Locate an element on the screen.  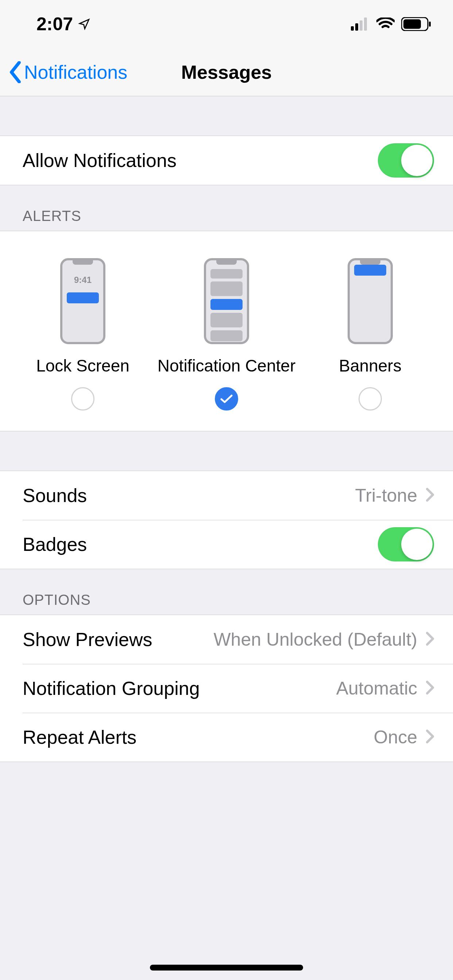
allow-toggle is located at coordinates (406, 161).